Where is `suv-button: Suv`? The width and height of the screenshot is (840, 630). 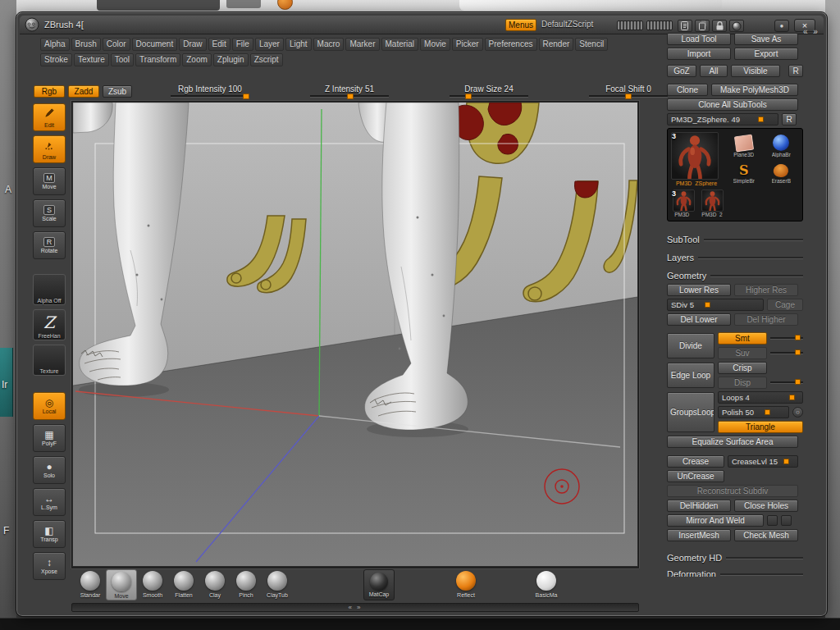 suv-button: Suv is located at coordinates (742, 353).